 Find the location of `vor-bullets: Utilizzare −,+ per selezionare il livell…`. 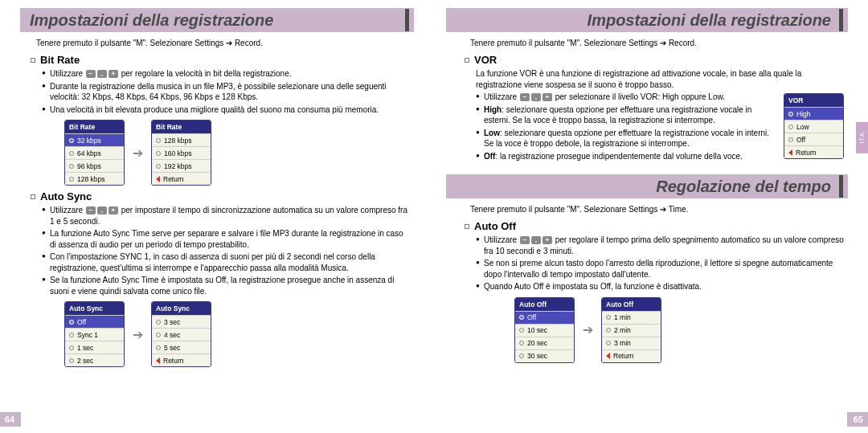

vor-bullets: Utilizzare −,+ per selezionare il livell… is located at coordinates (625, 127).